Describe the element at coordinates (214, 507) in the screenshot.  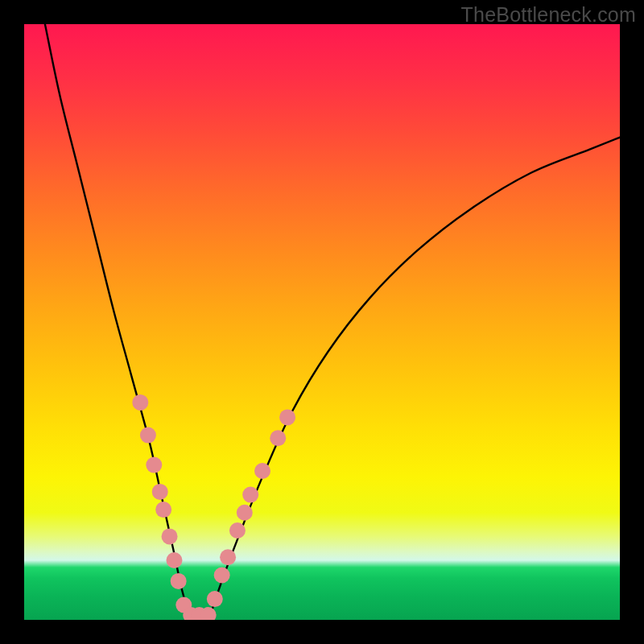
I see `data-beads-group` at that location.